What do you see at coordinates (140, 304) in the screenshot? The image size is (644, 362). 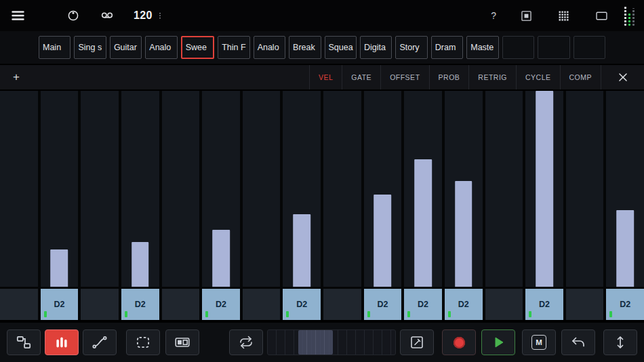 I see `step-cell-4: D2` at bounding box center [140, 304].